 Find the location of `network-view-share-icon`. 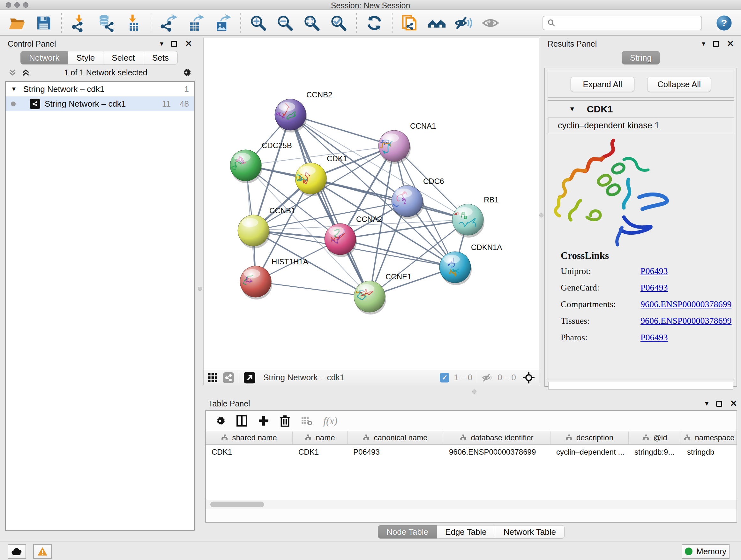

network-view-share-icon is located at coordinates (228, 378).